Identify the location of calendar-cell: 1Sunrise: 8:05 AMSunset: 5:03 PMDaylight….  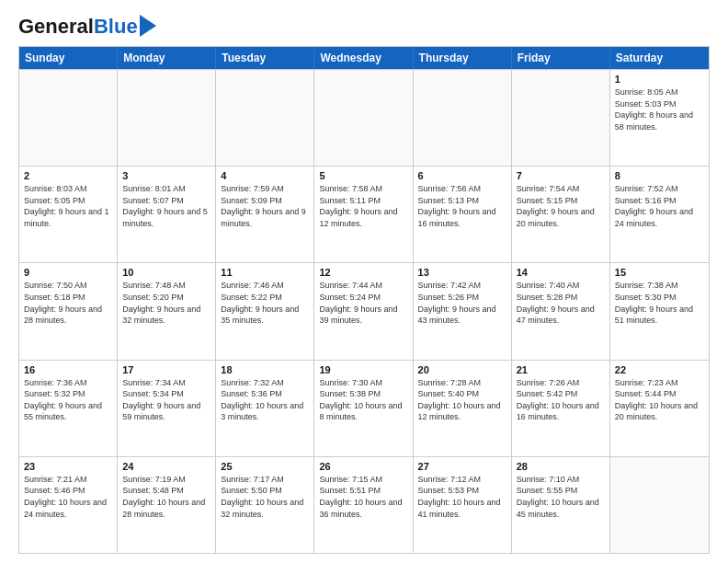
(660, 118).